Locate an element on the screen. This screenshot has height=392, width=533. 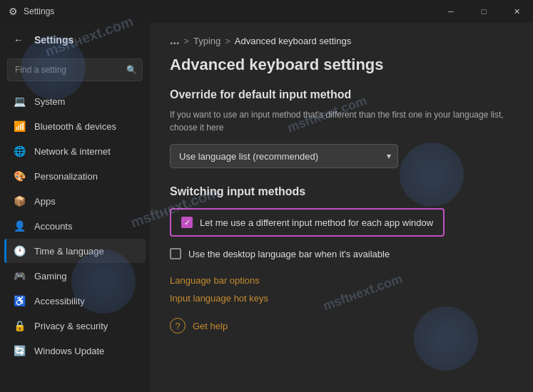
switching-section-title: Switching input methods is located at coordinates (340, 192).